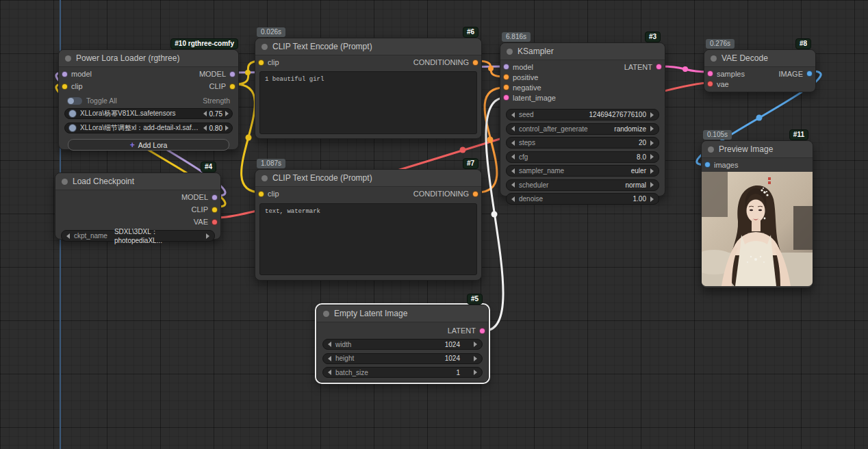  What do you see at coordinates (795, 74) in the screenshot?
I see `output-slot-image: IMAGE` at bounding box center [795, 74].